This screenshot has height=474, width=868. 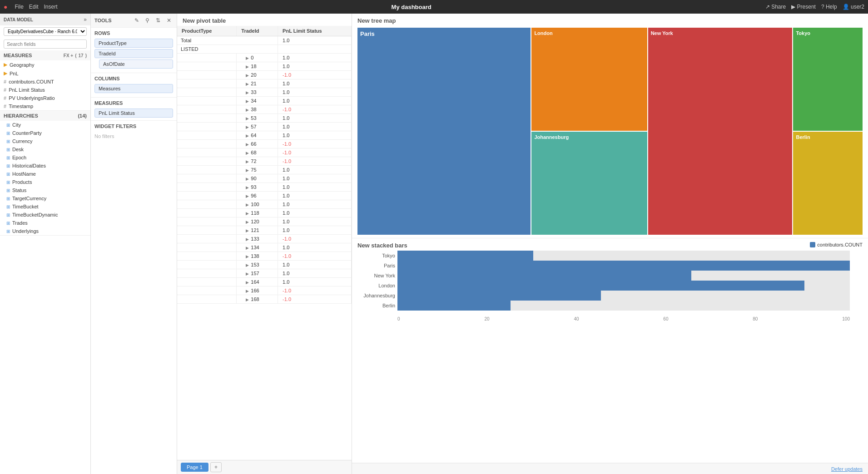 What do you see at coordinates (45, 125) in the screenshot?
I see `hier-item-city: ⊞City` at bounding box center [45, 125].